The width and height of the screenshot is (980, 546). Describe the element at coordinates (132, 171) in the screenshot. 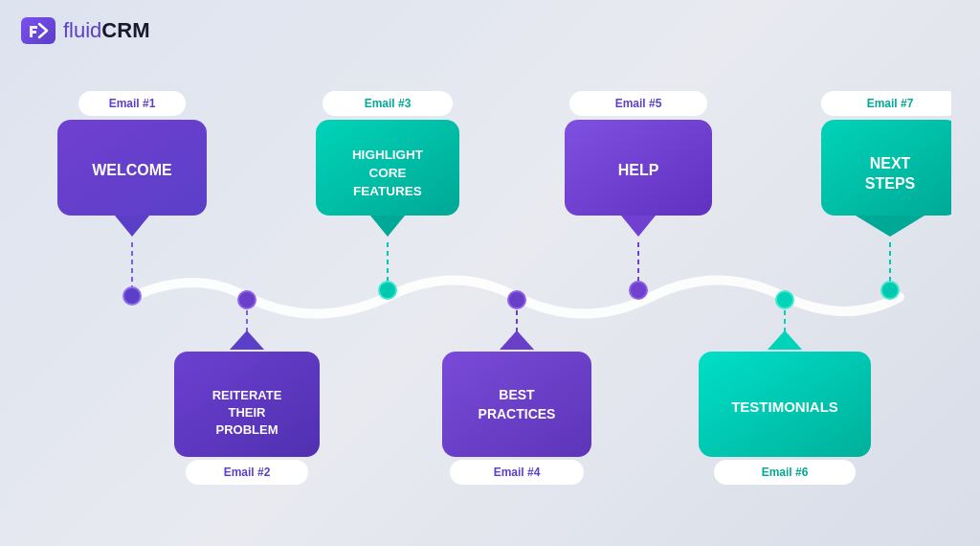

I see `svg-text: WELCOME` at that location.